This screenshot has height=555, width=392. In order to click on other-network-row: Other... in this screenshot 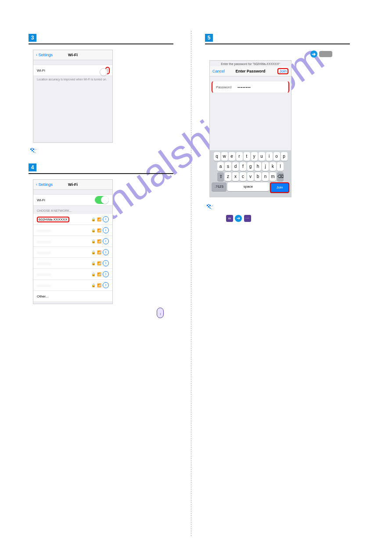, I will do `click(73, 296)`.